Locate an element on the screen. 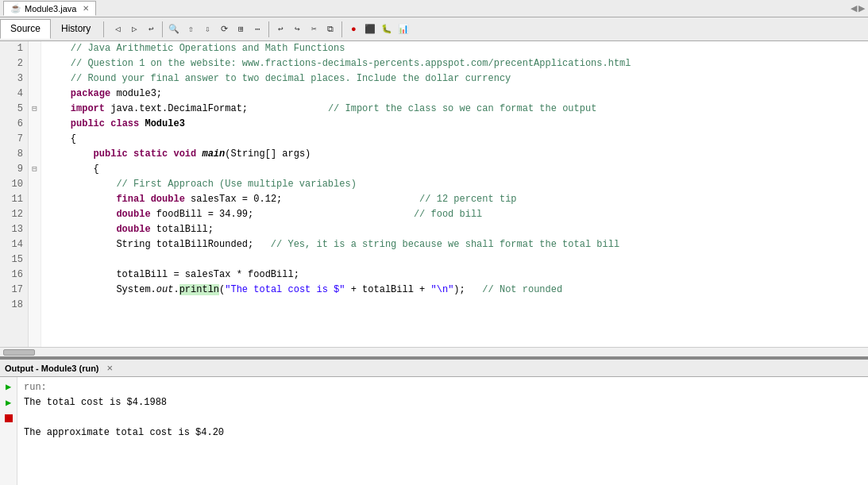 Image resolution: width=868 pixels, height=485 pixels. tb-btn-search: 🔍 is located at coordinates (174, 29).